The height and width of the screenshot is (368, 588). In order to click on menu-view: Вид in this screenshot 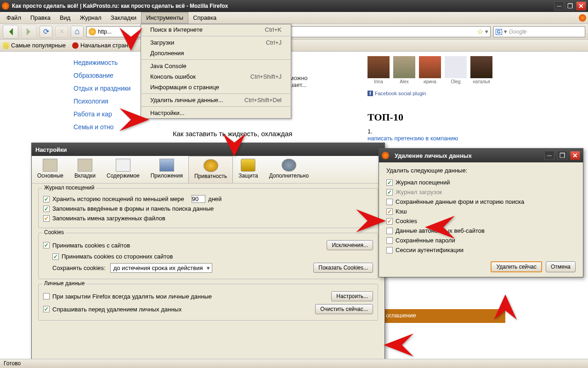, I will do `click(65, 17)`.